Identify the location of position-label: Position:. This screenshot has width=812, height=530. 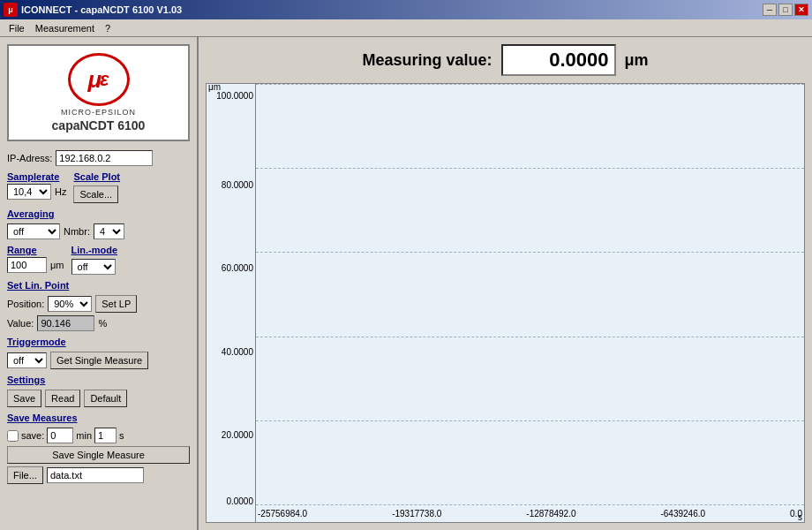
(26, 304).